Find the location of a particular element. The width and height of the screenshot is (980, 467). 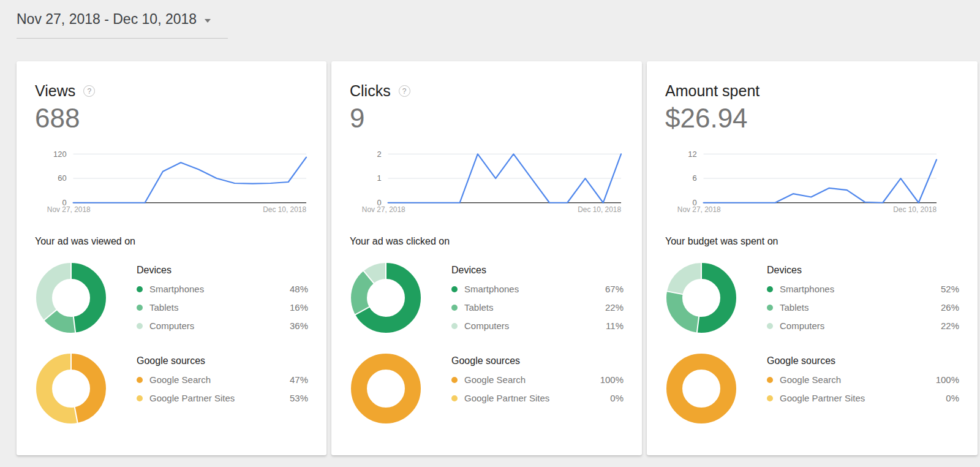

legend-row: Computers 11% is located at coordinates (538, 326).